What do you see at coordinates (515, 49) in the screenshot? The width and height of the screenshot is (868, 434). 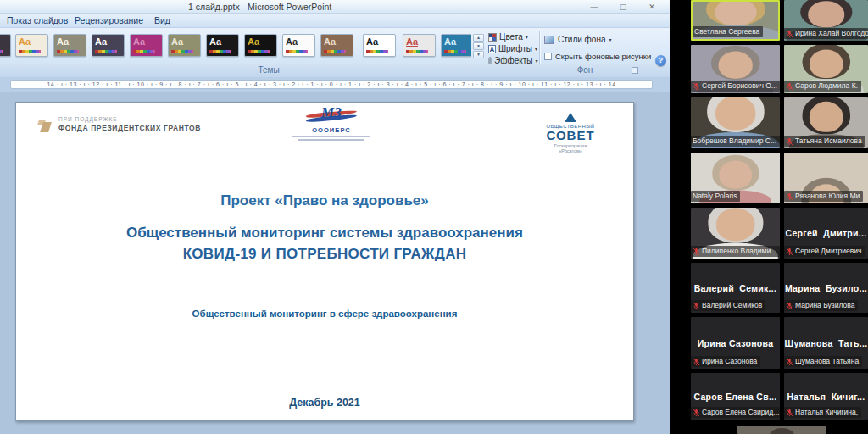 I see `fonts-label: Шрифты` at bounding box center [515, 49].